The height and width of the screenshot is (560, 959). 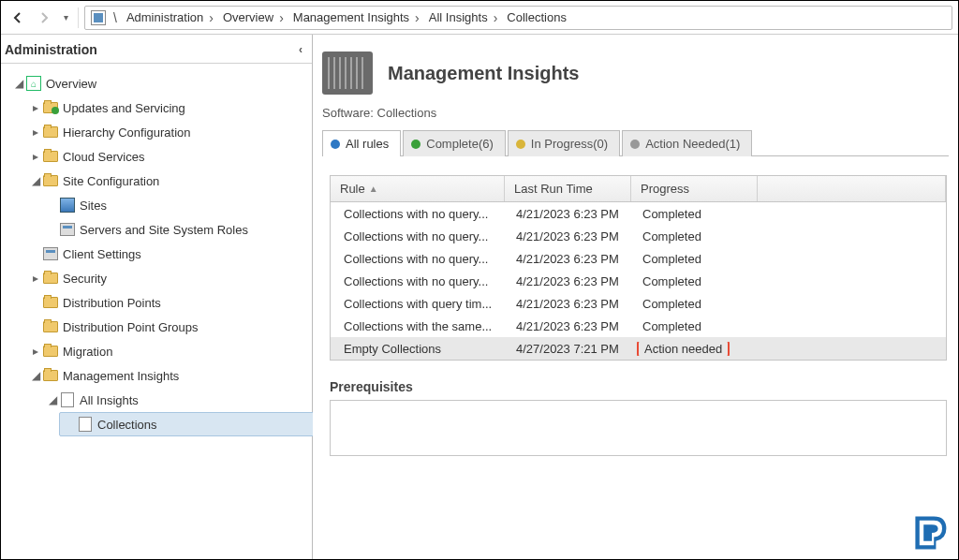 What do you see at coordinates (483, 73) in the screenshot?
I see `page-title: Management Insights` at bounding box center [483, 73].